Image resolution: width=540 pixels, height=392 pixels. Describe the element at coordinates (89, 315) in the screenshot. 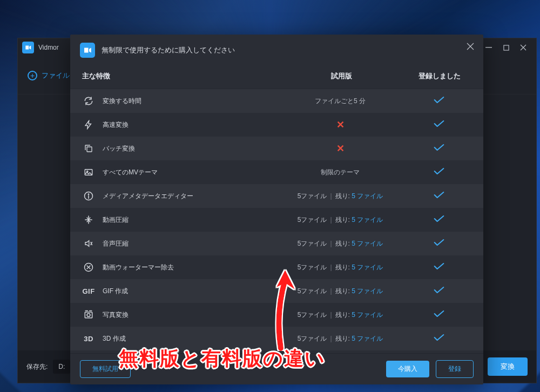

I see `photo-icon` at that location.